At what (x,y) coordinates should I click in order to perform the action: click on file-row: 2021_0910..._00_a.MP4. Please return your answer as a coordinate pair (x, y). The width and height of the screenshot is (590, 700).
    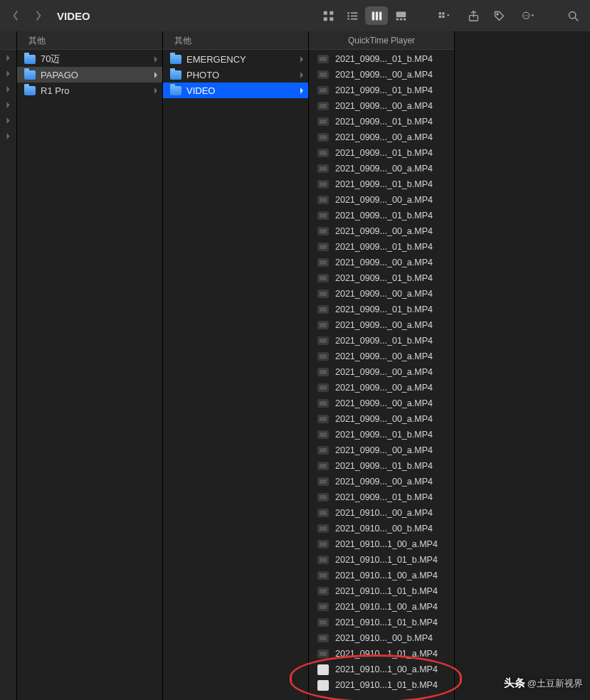
    Looking at the image, I should click on (381, 513).